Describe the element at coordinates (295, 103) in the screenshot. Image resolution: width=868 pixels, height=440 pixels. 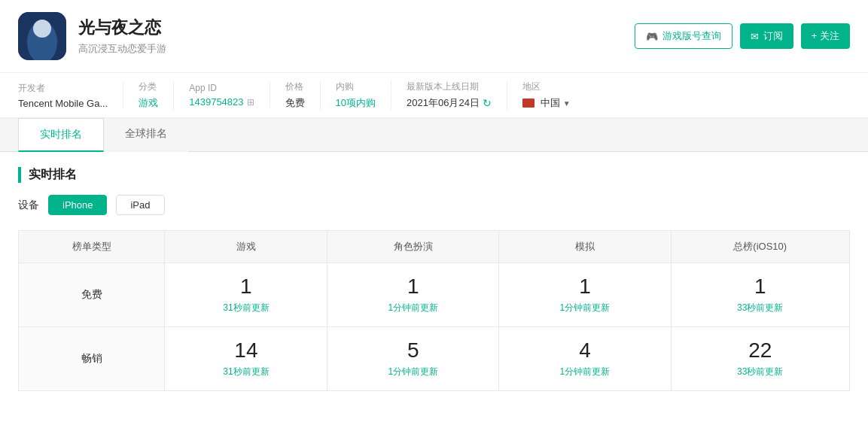
I see `price-value: 免费` at that location.